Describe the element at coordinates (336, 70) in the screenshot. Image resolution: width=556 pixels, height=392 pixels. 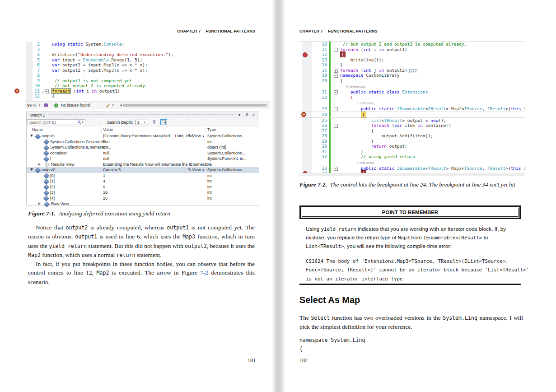
I see `expand-region-icon: +` at that location.